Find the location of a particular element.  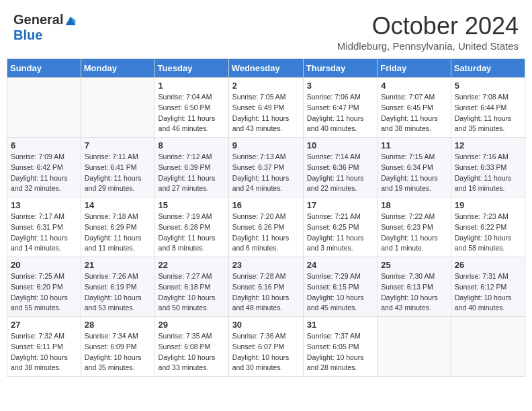

calendar-cell: 24 Sunrise: 7:29 AMSunset: 6:15 PMDaylig… is located at coordinates (340, 287).